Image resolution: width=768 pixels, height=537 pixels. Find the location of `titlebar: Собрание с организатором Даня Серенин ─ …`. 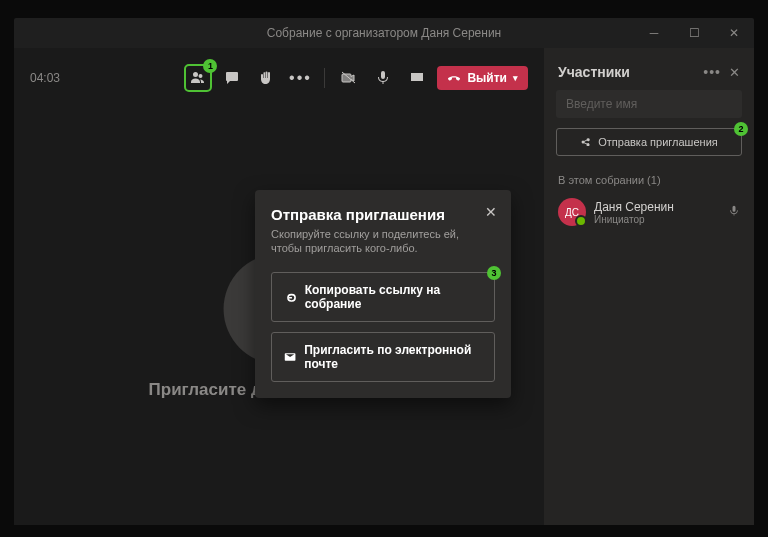

titlebar: Собрание с организатором Даня Серенин ─ … is located at coordinates (384, 33).